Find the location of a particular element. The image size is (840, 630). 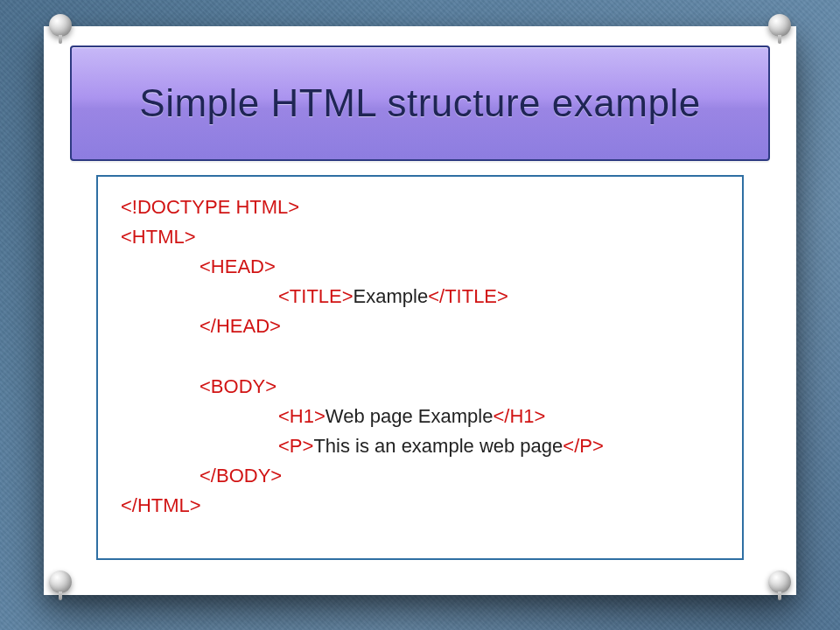

code-line: </BODY> is located at coordinates (420, 476).